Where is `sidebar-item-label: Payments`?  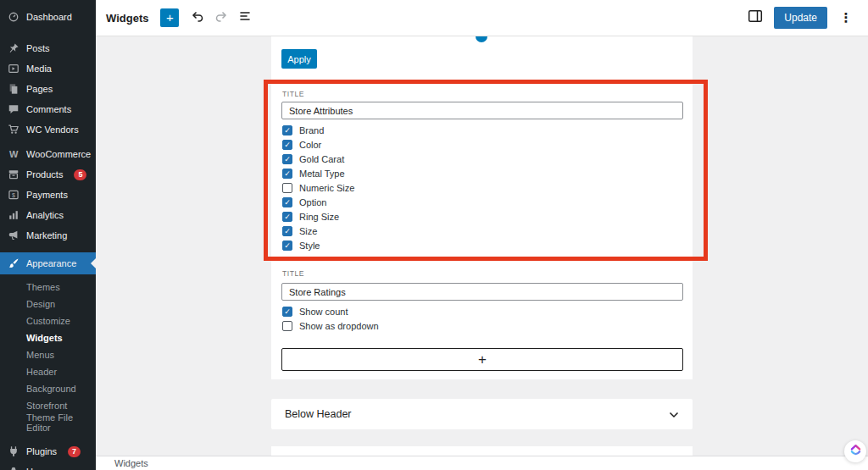 sidebar-item-label: Payments is located at coordinates (47, 195).